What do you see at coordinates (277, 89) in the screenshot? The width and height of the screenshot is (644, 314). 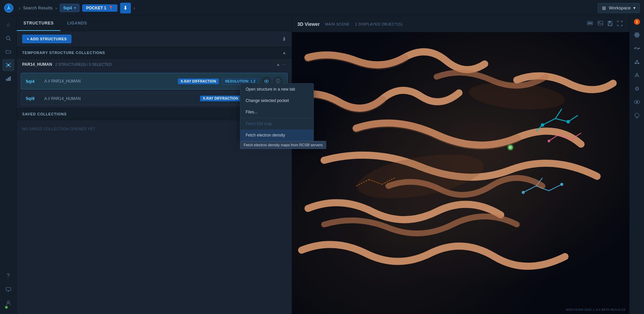 I see `ctx-open-new-tab: Open structure in a new tab` at bounding box center [277, 89].